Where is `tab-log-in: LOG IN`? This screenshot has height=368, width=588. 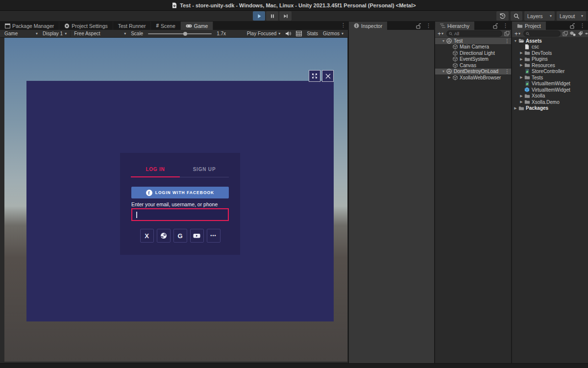
tab-log-in: LOG IN is located at coordinates (155, 172).